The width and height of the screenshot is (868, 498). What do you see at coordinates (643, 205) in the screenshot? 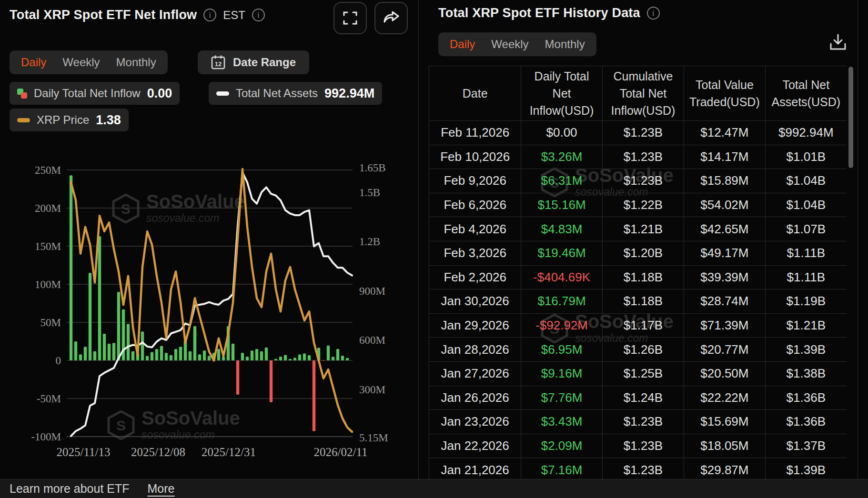
I see `cell-cumulative-inflow: $1.22B` at bounding box center [643, 205].